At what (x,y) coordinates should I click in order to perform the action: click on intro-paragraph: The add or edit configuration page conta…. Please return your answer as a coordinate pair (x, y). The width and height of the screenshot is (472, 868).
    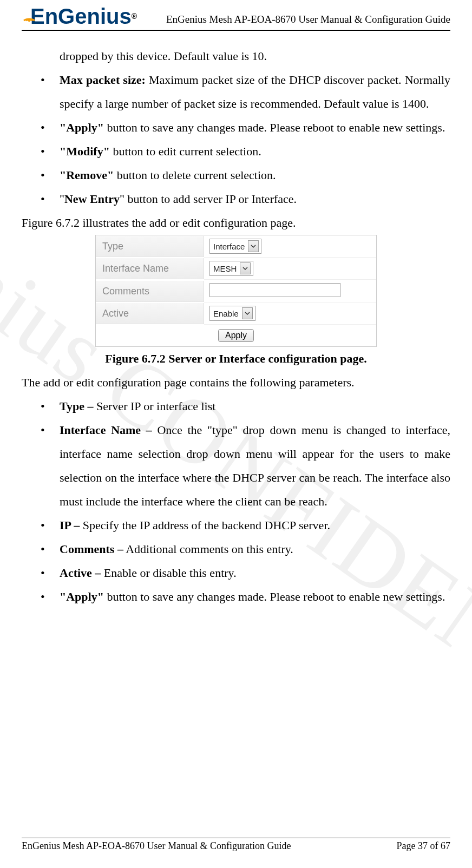
    Looking at the image, I should click on (236, 383).